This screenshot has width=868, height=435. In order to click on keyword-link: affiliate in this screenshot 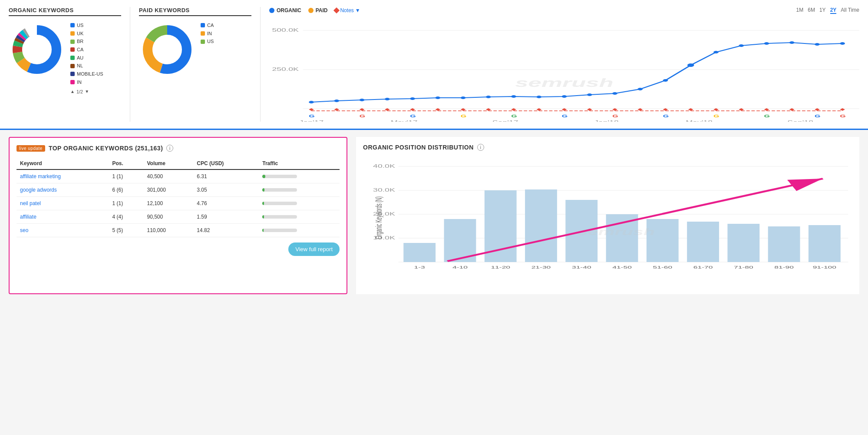, I will do `click(28, 217)`.